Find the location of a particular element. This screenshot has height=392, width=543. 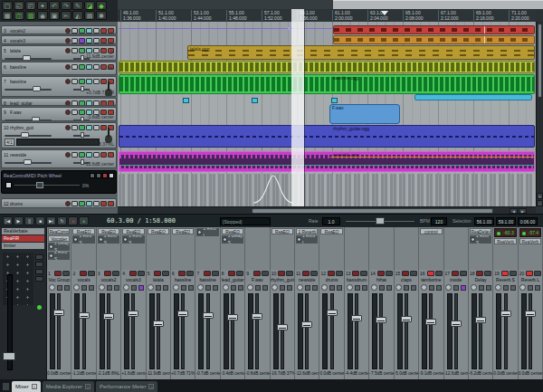

envelope-value-slider is located at coordinates (47, 185).